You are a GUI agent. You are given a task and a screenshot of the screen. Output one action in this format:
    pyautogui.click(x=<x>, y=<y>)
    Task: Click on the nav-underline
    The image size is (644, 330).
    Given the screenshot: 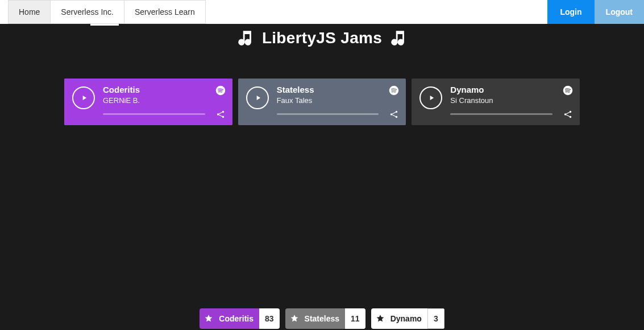 What is the action you would take?
    pyautogui.click(x=105, y=25)
    